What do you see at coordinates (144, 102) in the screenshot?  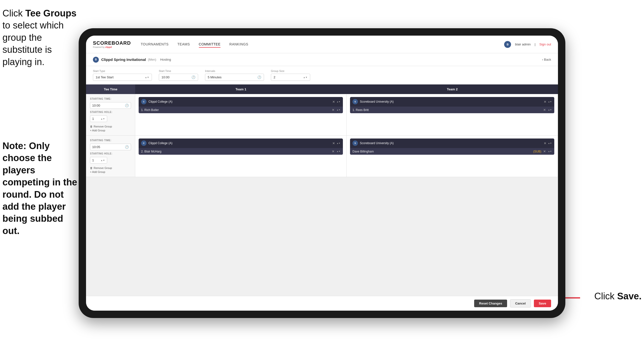 I see `team1-avatar-1: C` at bounding box center [144, 102].